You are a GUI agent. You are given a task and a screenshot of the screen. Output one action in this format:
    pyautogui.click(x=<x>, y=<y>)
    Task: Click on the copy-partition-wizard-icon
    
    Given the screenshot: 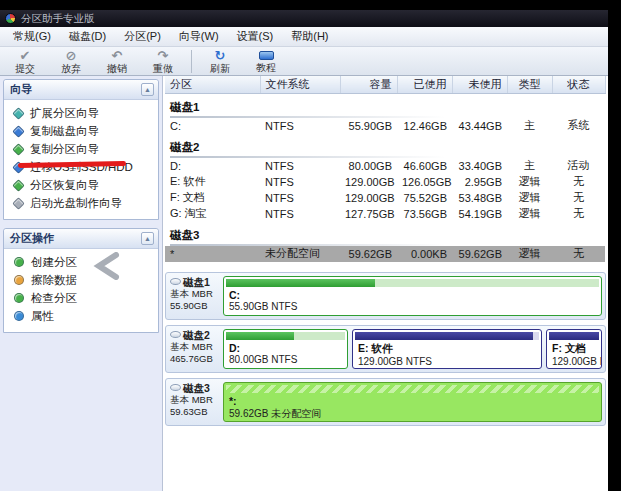 What is the action you would take?
    pyautogui.click(x=18, y=150)
    